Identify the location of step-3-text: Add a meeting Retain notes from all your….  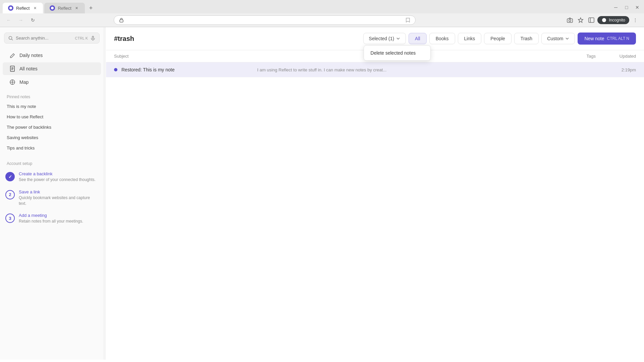
(51, 219).